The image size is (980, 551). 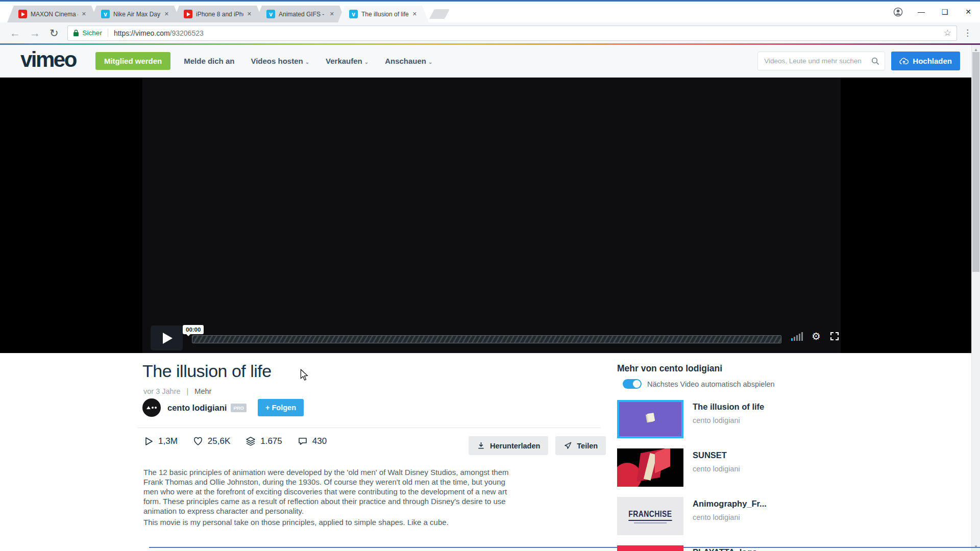 What do you see at coordinates (301, 14) in the screenshot?
I see `tab-animated-gifs: v Animated GIFS - New Fu ✕` at bounding box center [301, 14].